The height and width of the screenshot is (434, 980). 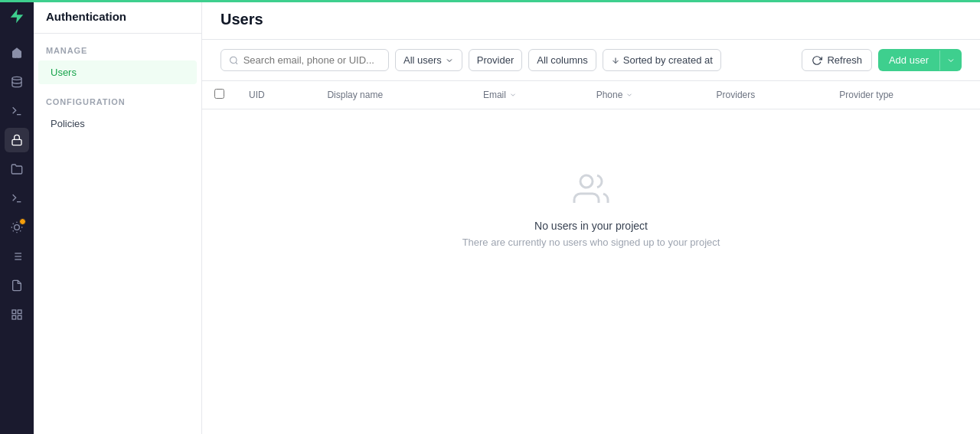 What do you see at coordinates (17, 286) in the screenshot?
I see `reports-icon` at bounding box center [17, 286].